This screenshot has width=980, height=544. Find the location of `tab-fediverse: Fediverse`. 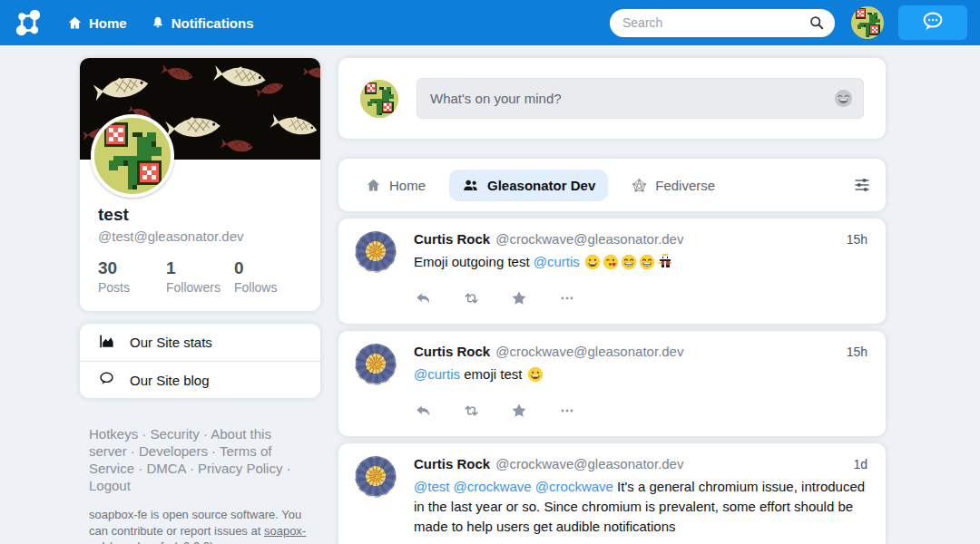

tab-fediverse: Fediverse is located at coordinates (673, 185).